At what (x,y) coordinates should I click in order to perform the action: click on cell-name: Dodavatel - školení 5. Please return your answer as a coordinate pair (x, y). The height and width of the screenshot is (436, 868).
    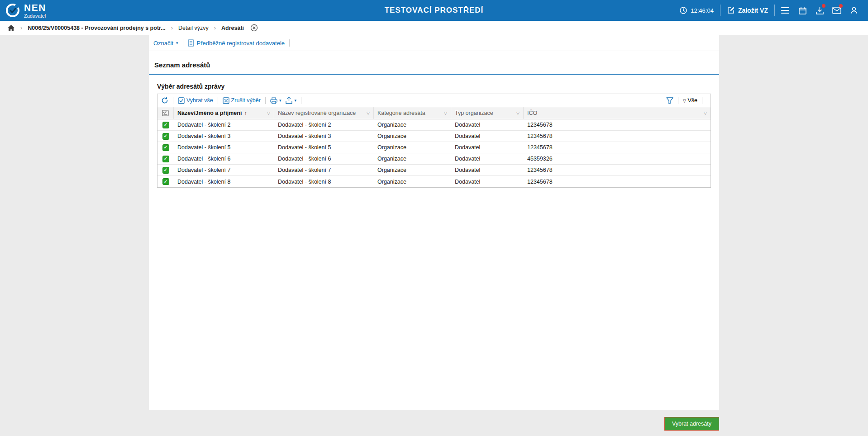
    Looking at the image, I should click on (224, 147).